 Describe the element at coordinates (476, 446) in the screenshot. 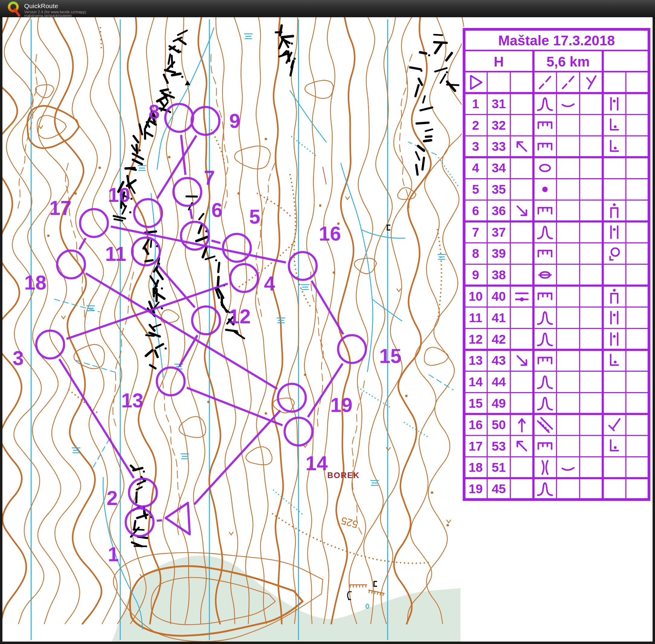

I see `sheet-row-number: 17` at that location.